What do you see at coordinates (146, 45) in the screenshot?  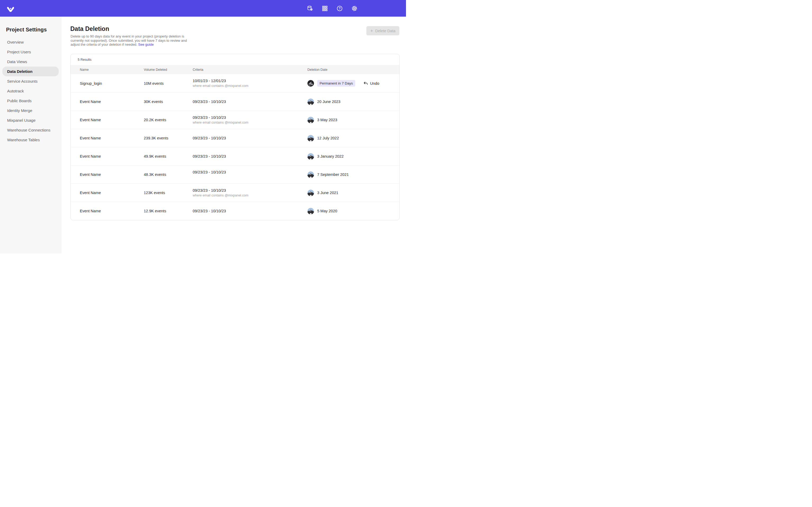 I see `see-guide-link: See guide` at bounding box center [146, 45].